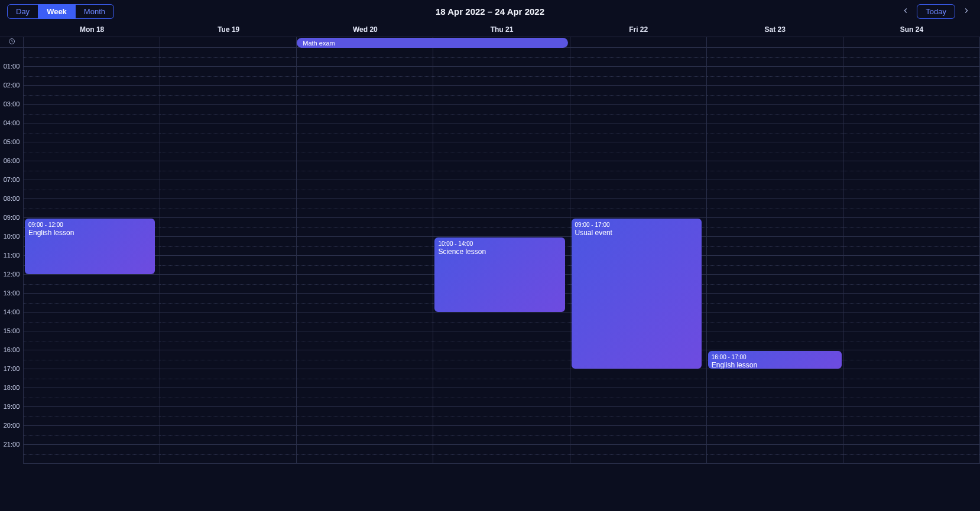 The height and width of the screenshot is (511, 980). I want to click on day-header: Sun 24, so click(911, 30).